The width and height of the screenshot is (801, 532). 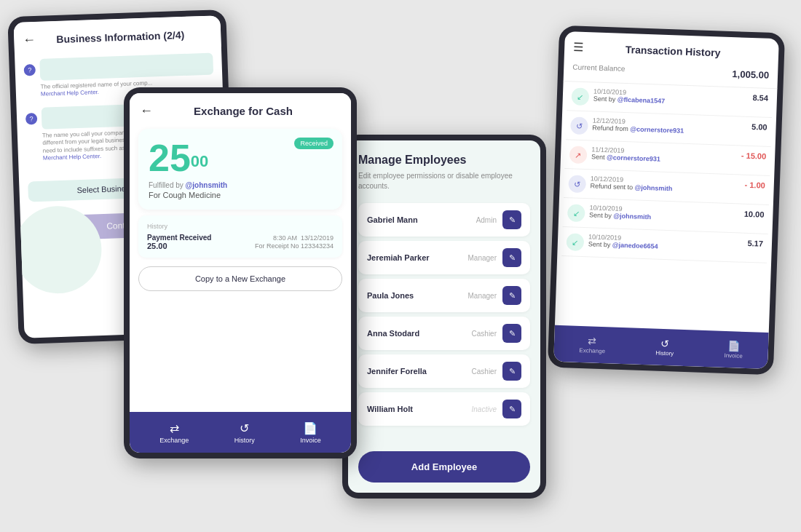 I want to click on history-row-1: Payment Received 8:30 AM 13/12/2019, so click(x=240, y=237).